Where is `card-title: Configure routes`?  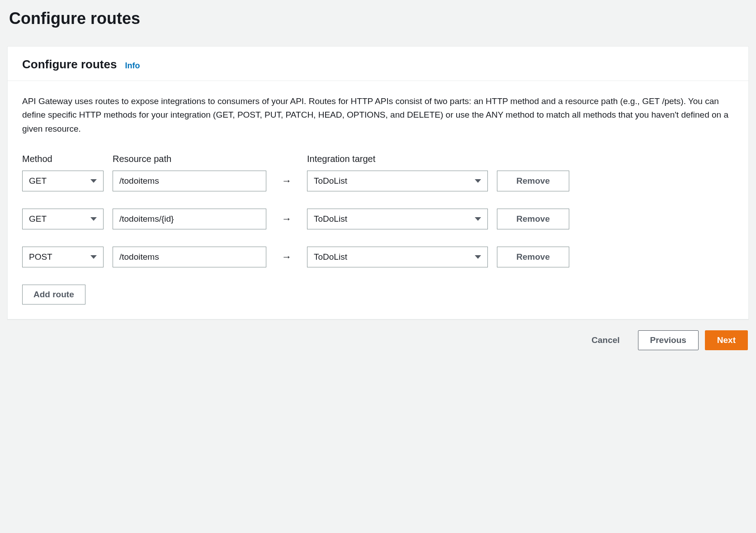 card-title: Configure routes is located at coordinates (70, 64).